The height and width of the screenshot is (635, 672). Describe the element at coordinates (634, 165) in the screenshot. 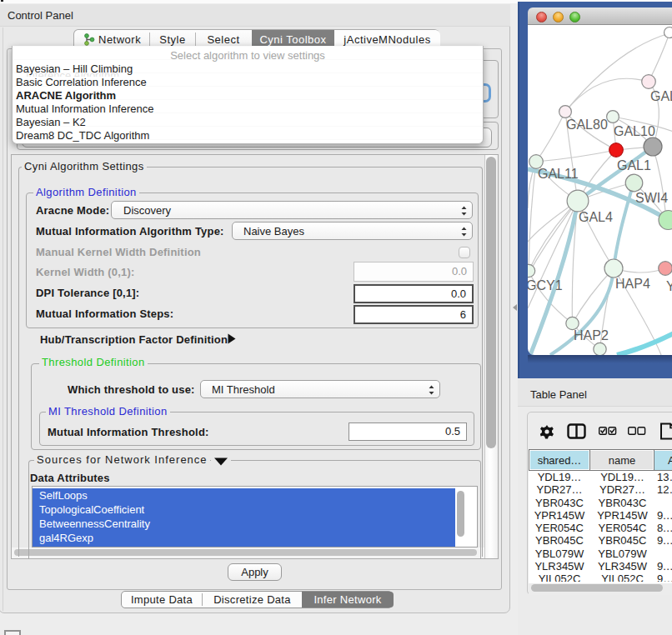

I see `svg-text: GAL1` at that location.